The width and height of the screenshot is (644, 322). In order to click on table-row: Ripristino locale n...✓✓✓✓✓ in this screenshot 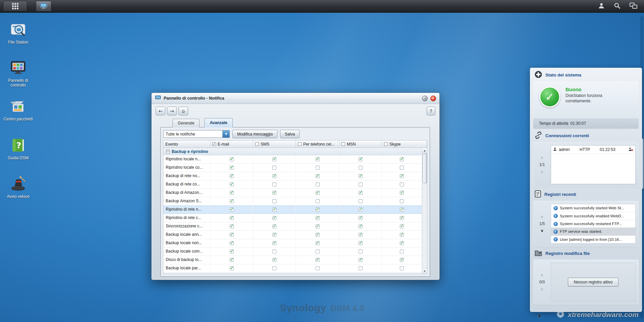, I will do `click(292, 160)`.